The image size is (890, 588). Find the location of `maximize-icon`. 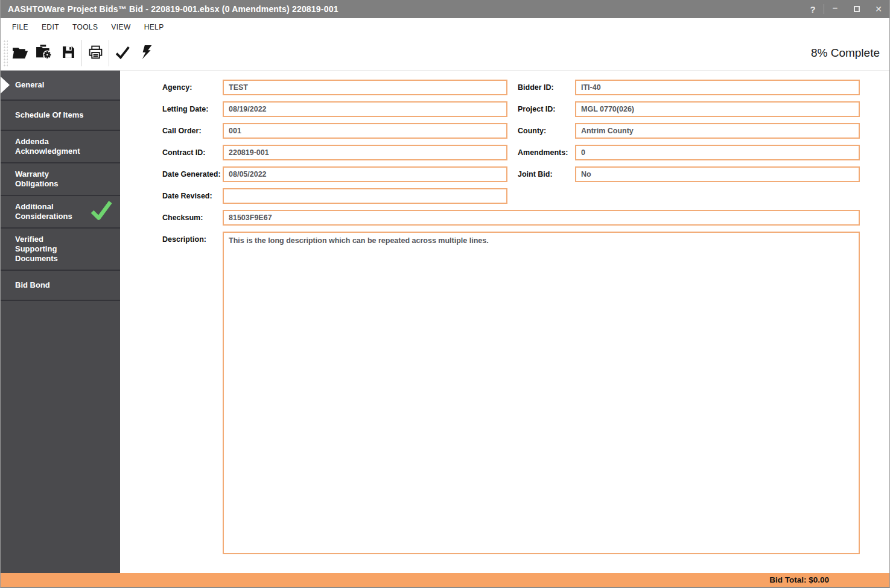

maximize-icon is located at coordinates (857, 9).